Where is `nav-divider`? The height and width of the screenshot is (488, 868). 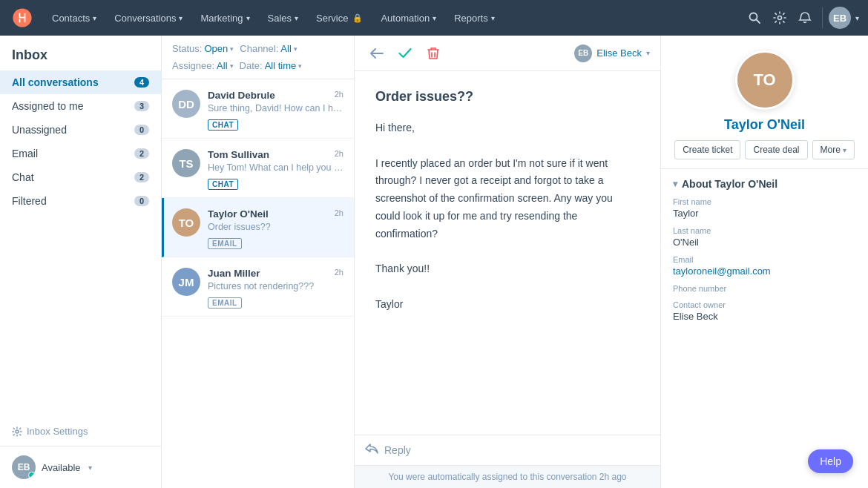
nav-divider is located at coordinates (822, 18).